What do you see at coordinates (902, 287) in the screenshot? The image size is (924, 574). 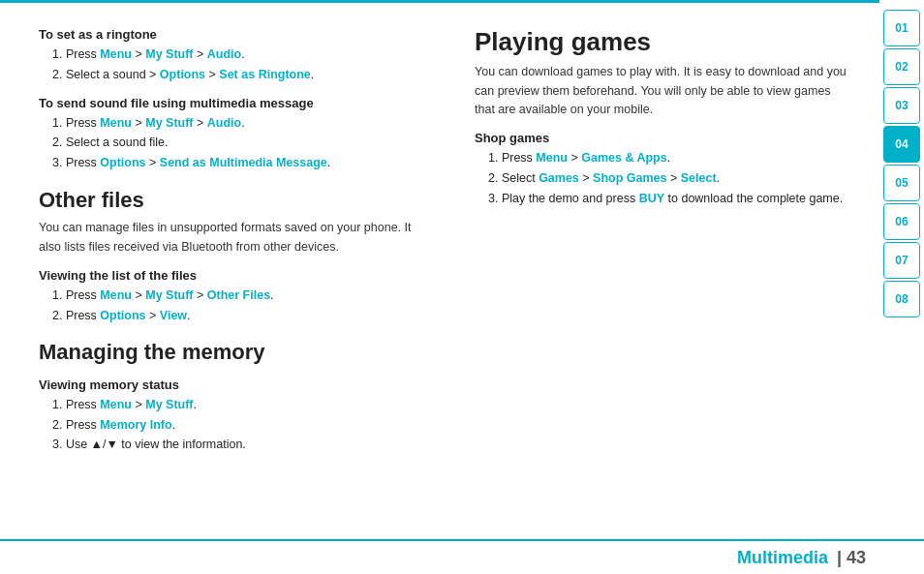 I see `sidebar: 01 02 03 04 05 06 07 08` at bounding box center [902, 287].